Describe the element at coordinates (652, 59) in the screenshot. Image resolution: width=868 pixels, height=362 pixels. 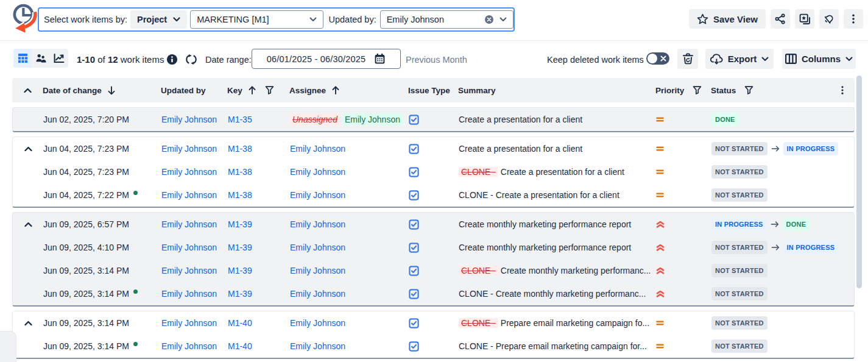
I see `toggle-knob` at that location.